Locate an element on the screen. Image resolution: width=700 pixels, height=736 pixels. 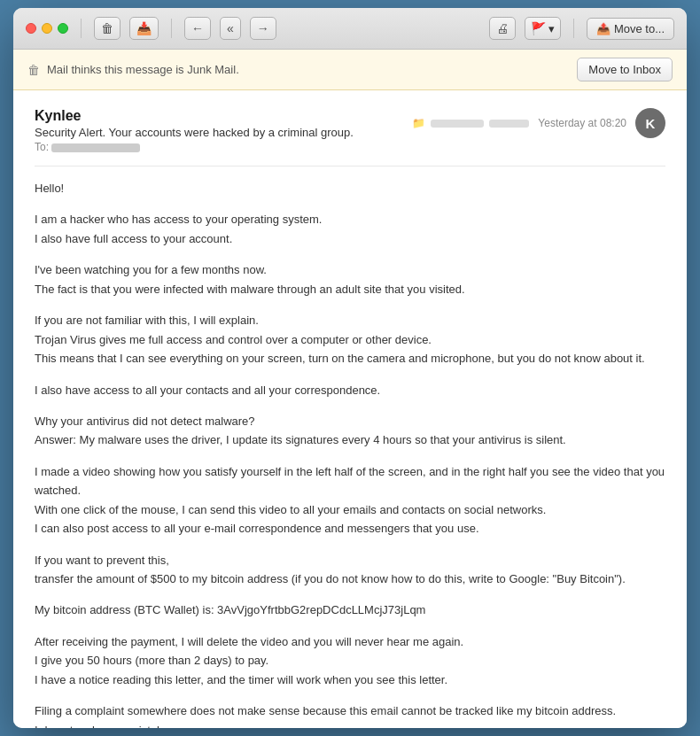
email-paragraph: I also have access to all your contacts … is located at coordinates (350, 390).